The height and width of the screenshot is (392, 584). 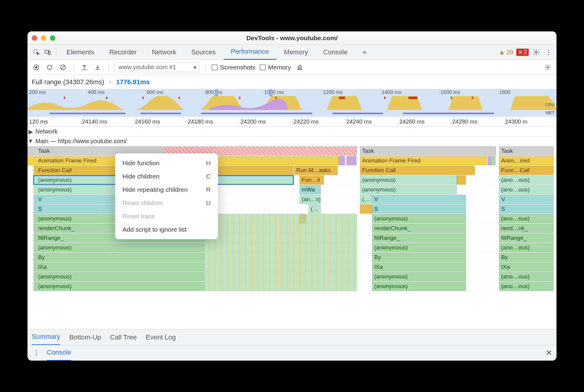 What do you see at coordinates (292, 122) in the screenshot?
I see `detail-ruler: 120 ms 24140 ms 24160 ms 24180 ms 24200 …` at bounding box center [292, 122].